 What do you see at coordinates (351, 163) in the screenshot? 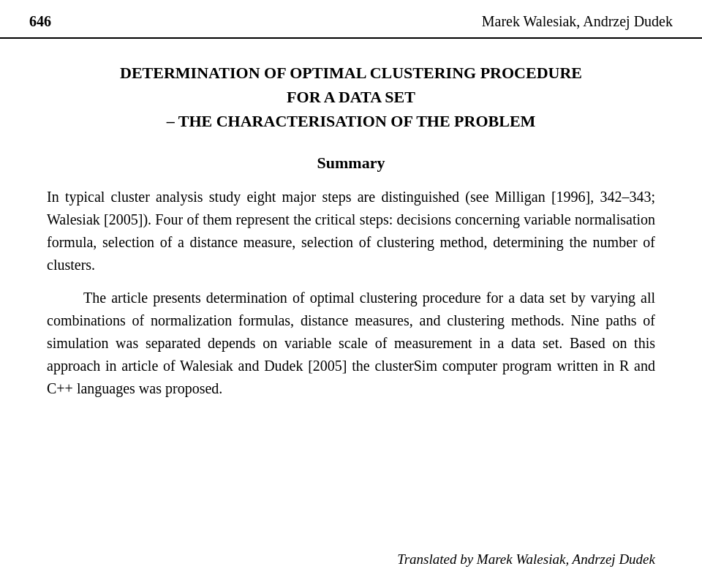
I see `summary-heading: Summary` at bounding box center [351, 163].